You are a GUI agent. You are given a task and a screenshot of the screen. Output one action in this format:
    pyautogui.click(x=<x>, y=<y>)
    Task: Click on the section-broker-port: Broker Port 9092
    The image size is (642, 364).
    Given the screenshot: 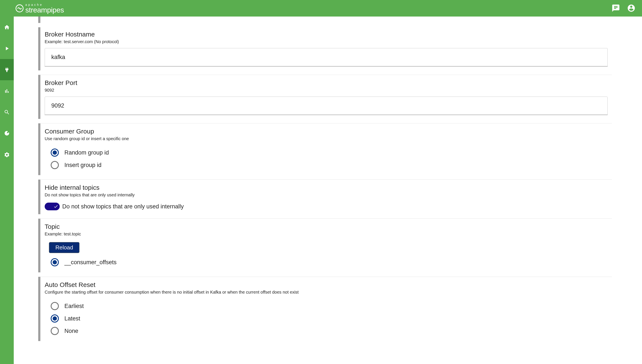 What is the action you would take?
    pyautogui.click(x=325, y=97)
    